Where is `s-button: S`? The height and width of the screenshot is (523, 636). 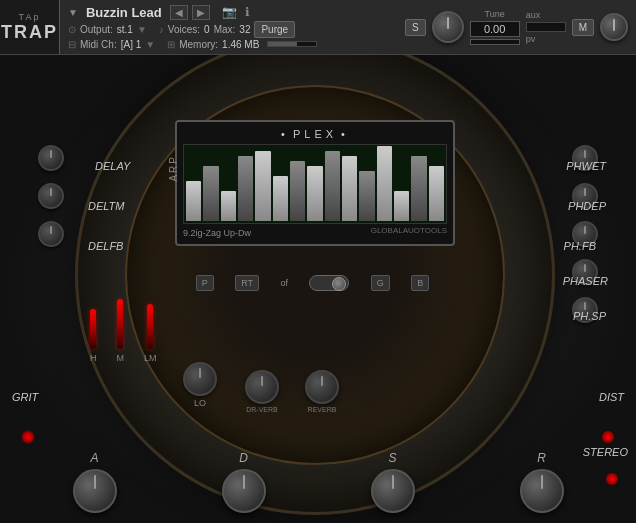
s-button: S is located at coordinates (416, 28).